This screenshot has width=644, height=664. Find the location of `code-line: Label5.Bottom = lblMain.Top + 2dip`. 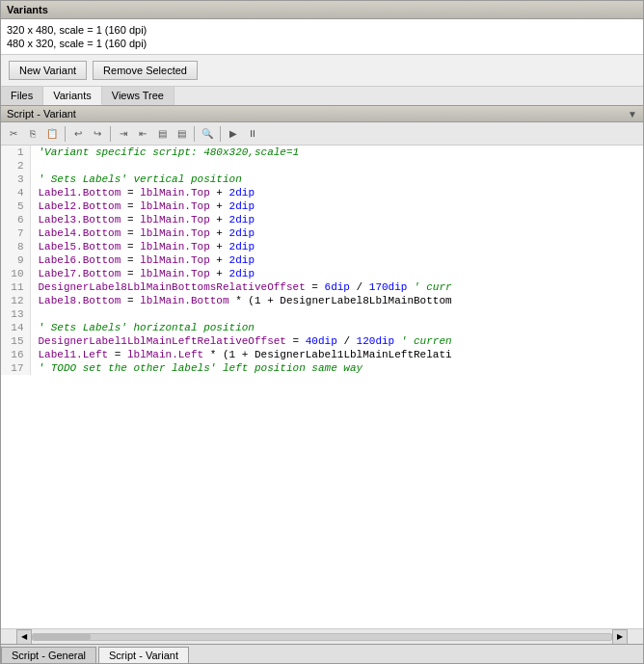

code-line: Label5.Bottom = lblMain.Top + 2dip is located at coordinates (336, 247).